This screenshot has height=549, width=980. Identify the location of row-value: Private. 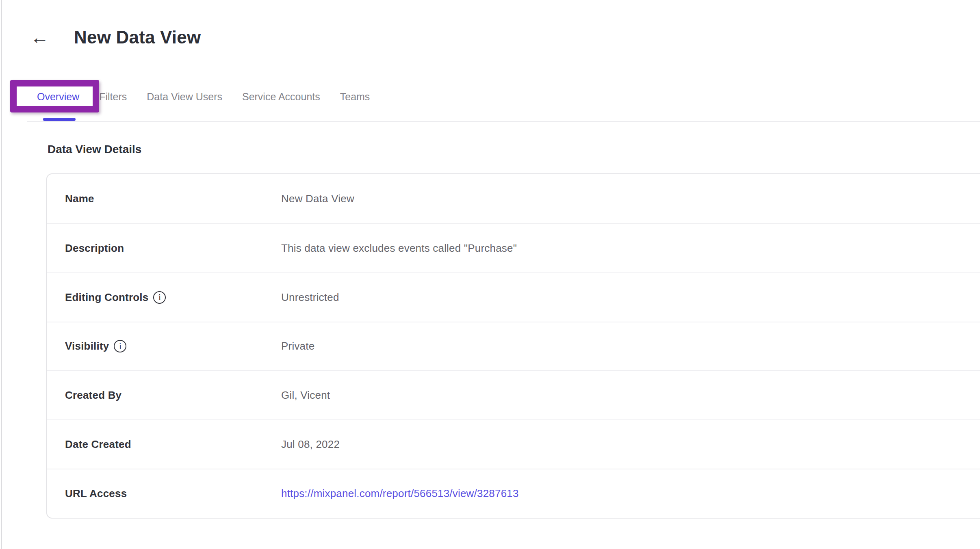
(298, 346).